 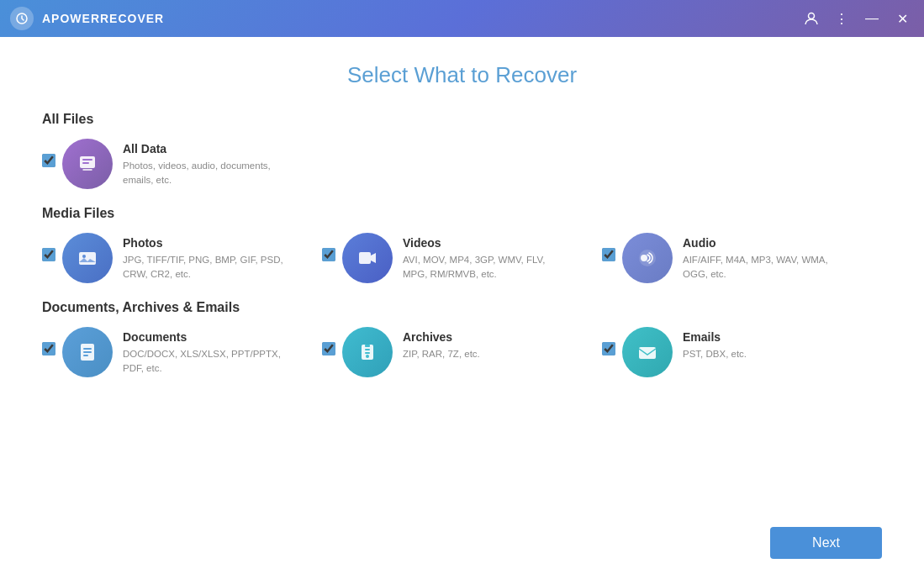 I want to click on icon-emails, so click(x=647, y=352).